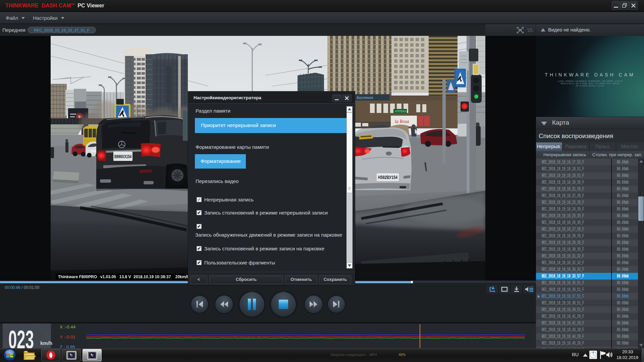 Image resolution: width=644 pixels, height=362 pixels. Describe the element at coordinates (400, 111) in the screenshot. I see `svg-text: АПТЕКА` at that location.